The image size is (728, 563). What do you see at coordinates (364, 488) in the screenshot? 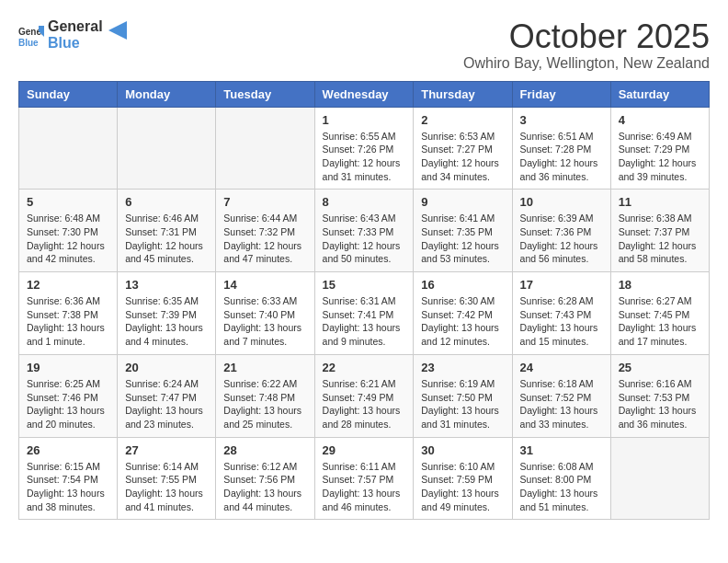
I see `day-info: Sunrise: 6:11 AM Sunset: 7:57 PM Dayligh…` at bounding box center [364, 488].